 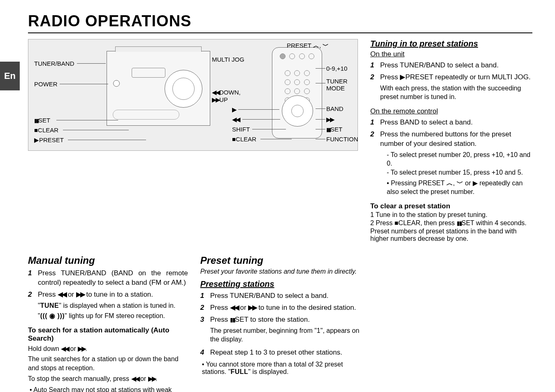 What do you see at coordinates (244, 139) in the screenshot?
I see `label-clear-center: CLEAR` at bounding box center [244, 139].